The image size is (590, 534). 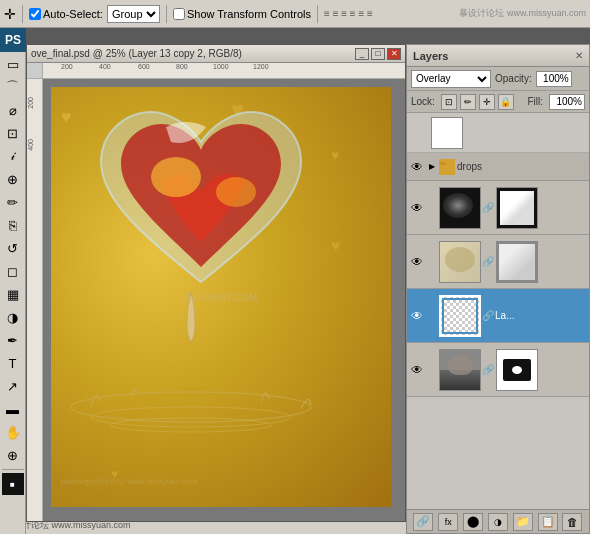 I want to click on bokeh-heart-4: ♥, so click(x=336, y=246).